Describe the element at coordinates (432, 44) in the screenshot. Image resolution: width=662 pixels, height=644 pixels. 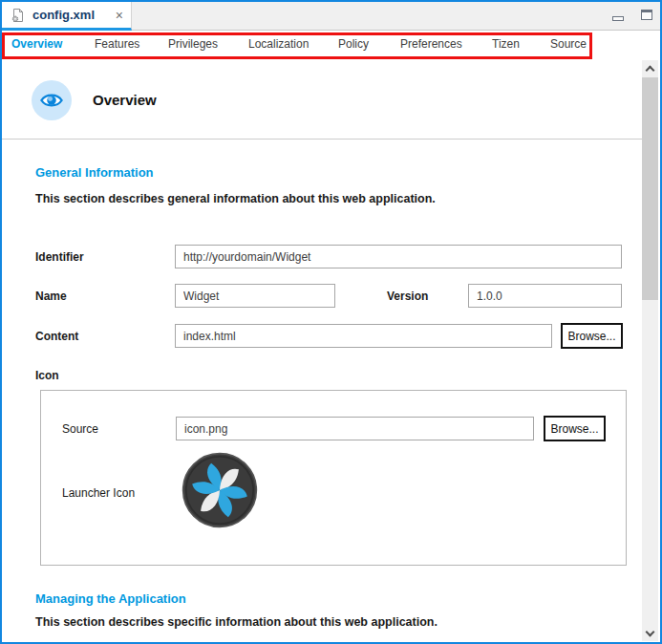
I see `tab-preferences: Preferences` at that location.